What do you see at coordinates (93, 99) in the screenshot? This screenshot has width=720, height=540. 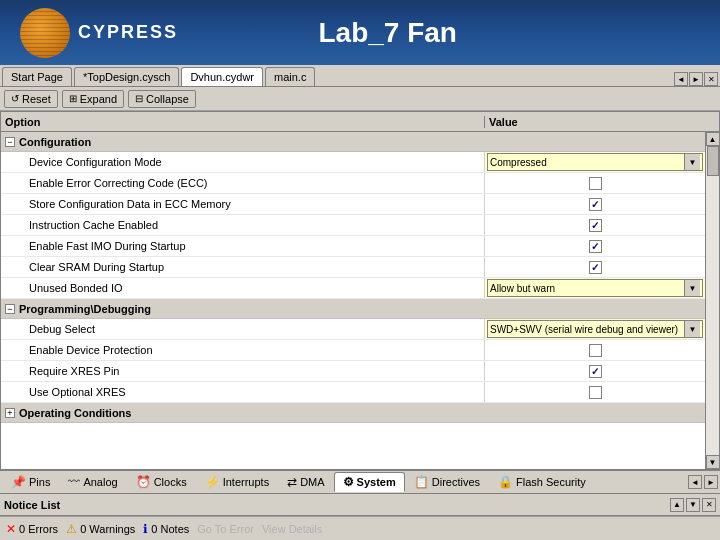 I see `expand-button: ⊞ Expand` at bounding box center [93, 99].